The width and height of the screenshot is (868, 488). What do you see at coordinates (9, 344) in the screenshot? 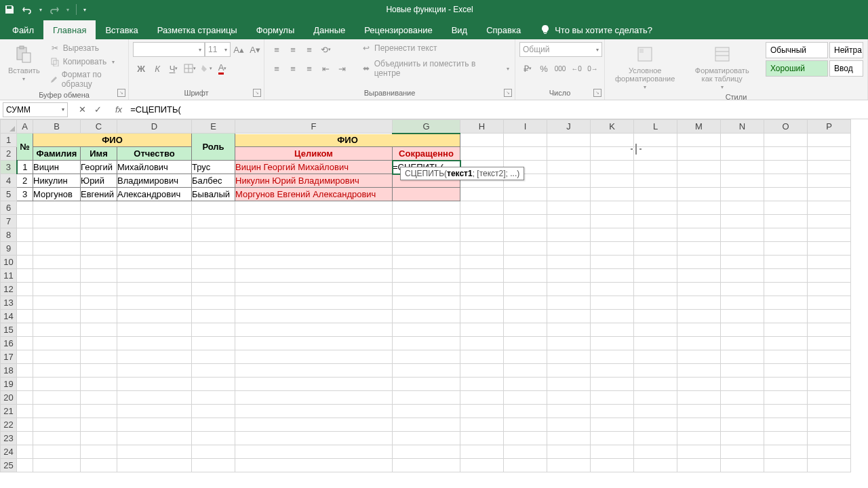
I see `row-header-16: 16` at bounding box center [9, 344].